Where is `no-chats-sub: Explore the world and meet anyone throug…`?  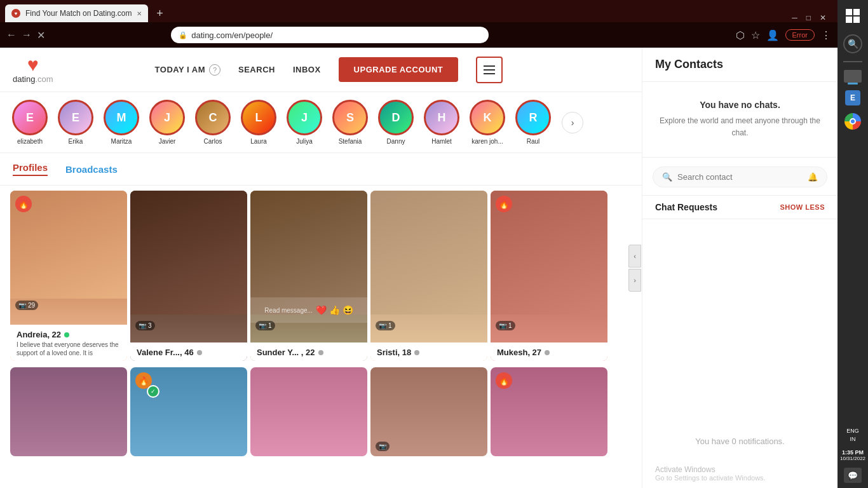 no-chats-sub: Explore the world and meet anyone throug… is located at coordinates (740, 127).